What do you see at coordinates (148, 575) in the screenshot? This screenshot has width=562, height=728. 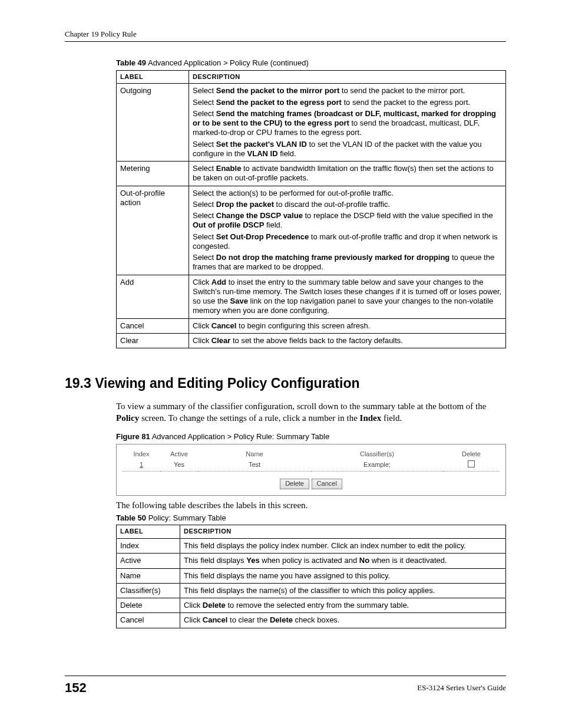 I see `label-cell: Name` at bounding box center [148, 575].